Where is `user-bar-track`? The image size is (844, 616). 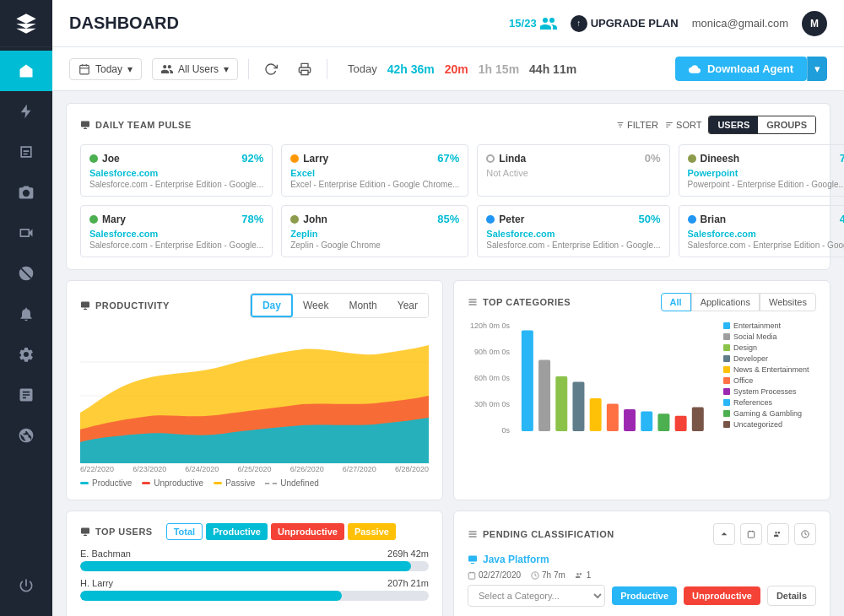
user-bar-track is located at coordinates (255, 566).